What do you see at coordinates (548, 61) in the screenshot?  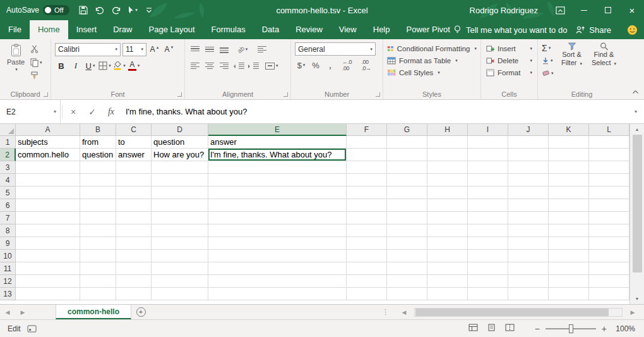 I see `fill-button: ▾` at bounding box center [548, 61].